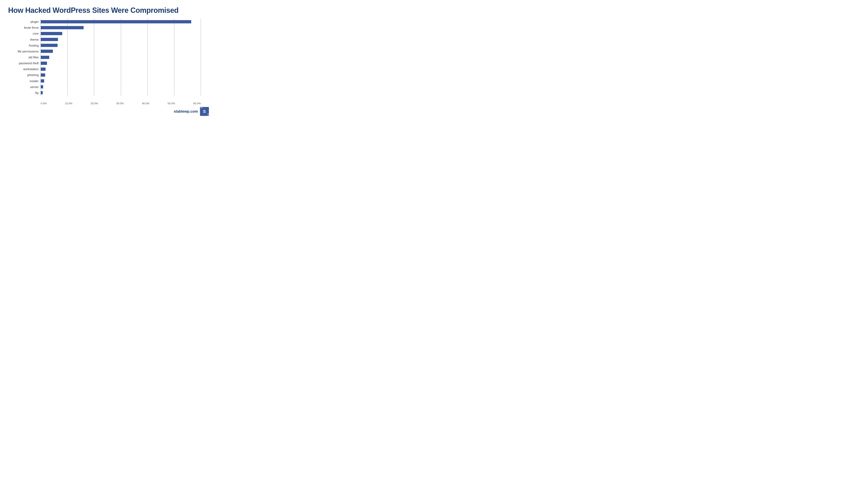 This screenshot has width=868, height=488. I want to click on bar-row: phishing, so click(121, 75).